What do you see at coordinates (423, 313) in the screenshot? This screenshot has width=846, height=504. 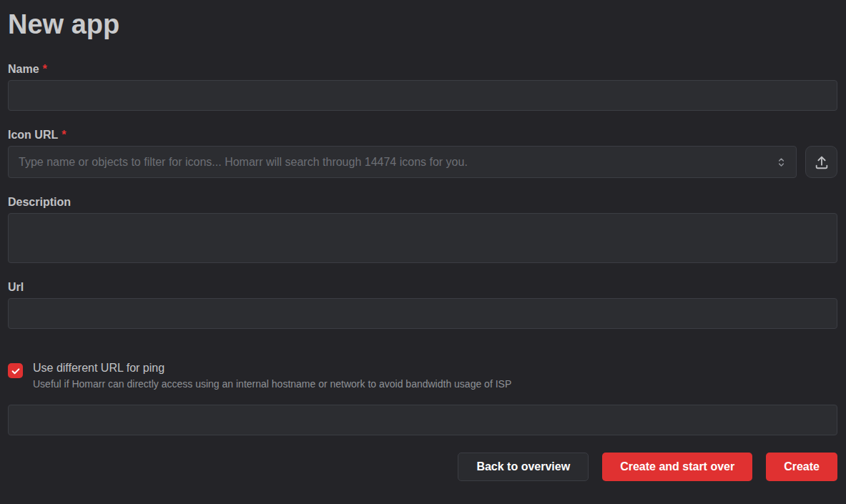 I see `url-input` at bounding box center [423, 313].